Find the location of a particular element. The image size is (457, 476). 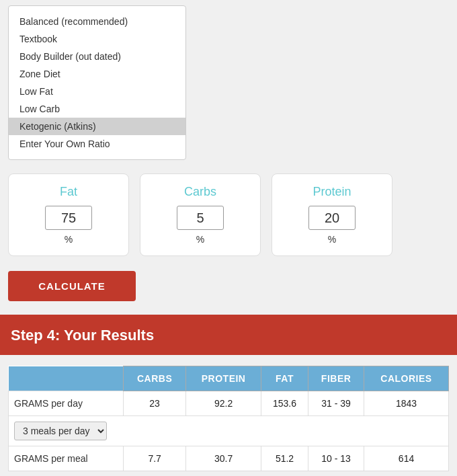

grams-per-meal-label: GRAMS per meal is located at coordinates (66, 459).